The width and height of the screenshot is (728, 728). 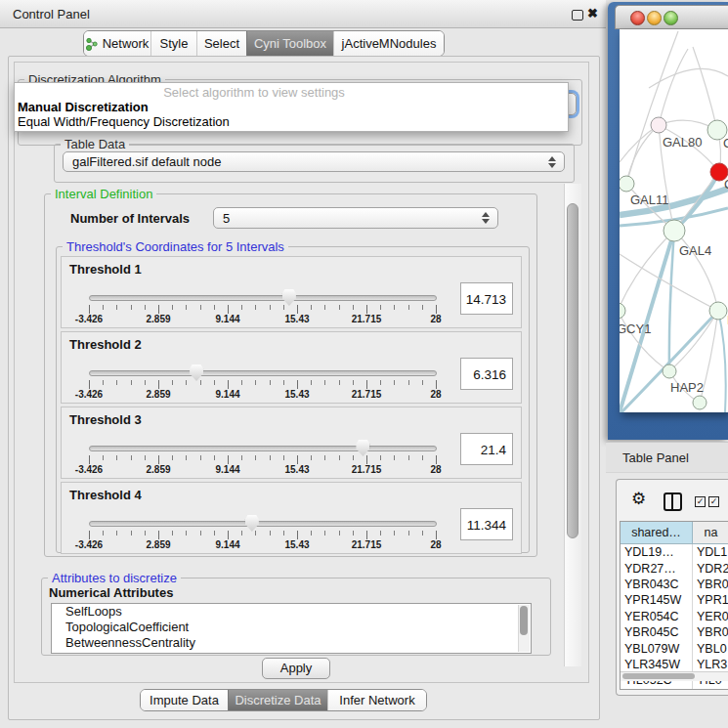 What do you see at coordinates (674, 534) in the screenshot?
I see `table-header-row: shared… na` at bounding box center [674, 534].